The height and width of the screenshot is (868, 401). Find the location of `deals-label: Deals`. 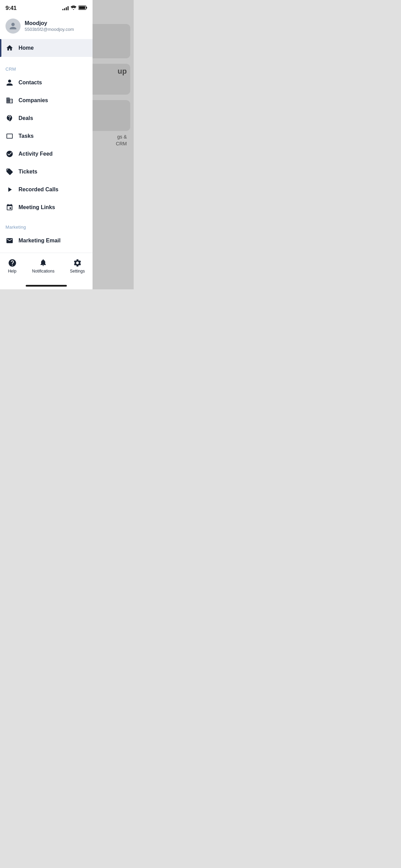

deals-label: Deals is located at coordinates (26, 118).